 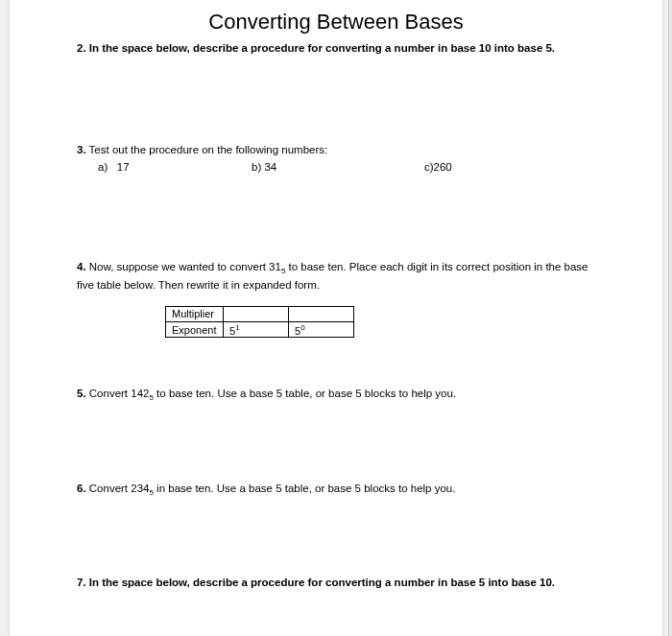 What do you see at coordinates (237, 328) in the screenshot?
I see `exp1-power: 1` at bounding box center [237, 328].